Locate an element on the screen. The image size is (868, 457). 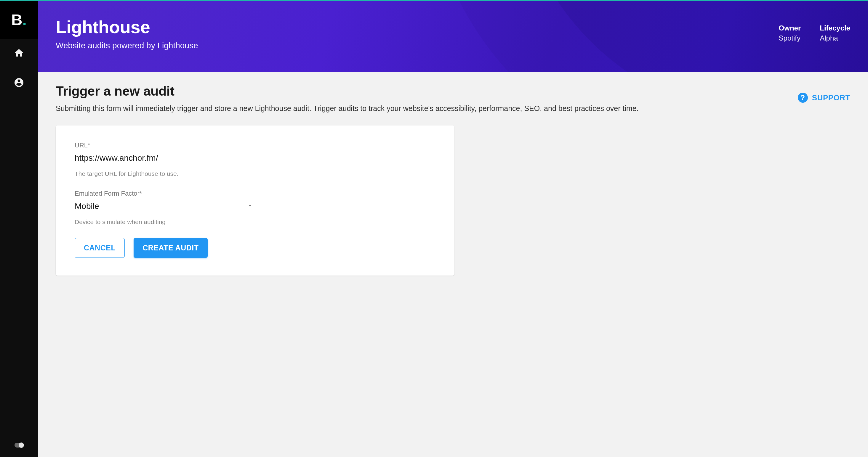
logo-letter: B is located at coordinates (17, 20).